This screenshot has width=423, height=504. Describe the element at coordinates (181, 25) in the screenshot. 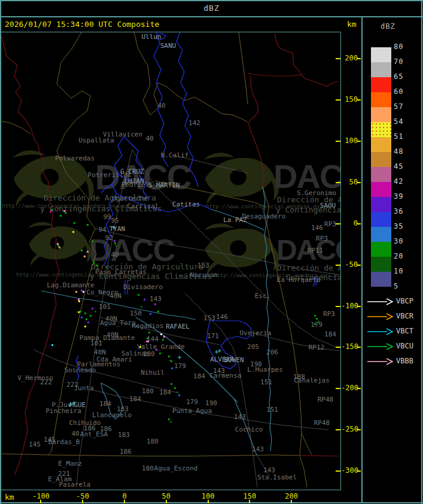

I see `header-row: 2026/01/07 15:34:00 UTC Composite km` at that location.